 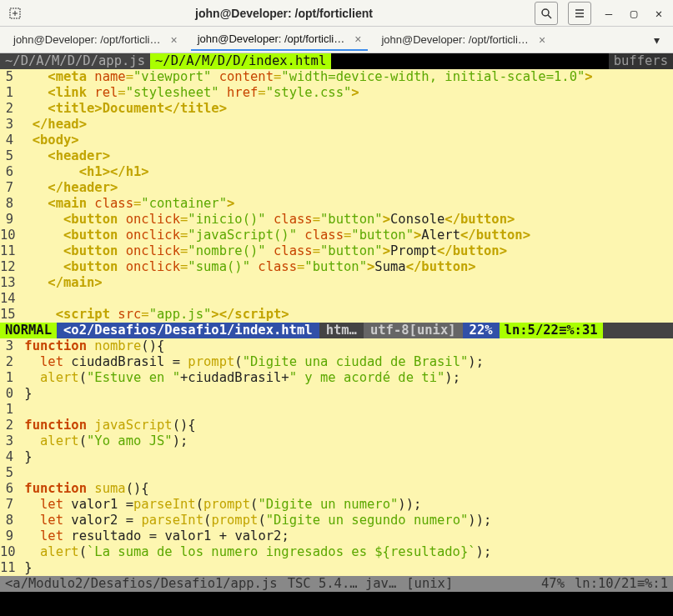 What do you see at coordinates (414, 330) in the screenshot?
I see `encoding: utf-8[unix]` at bounding box center [414, 330].